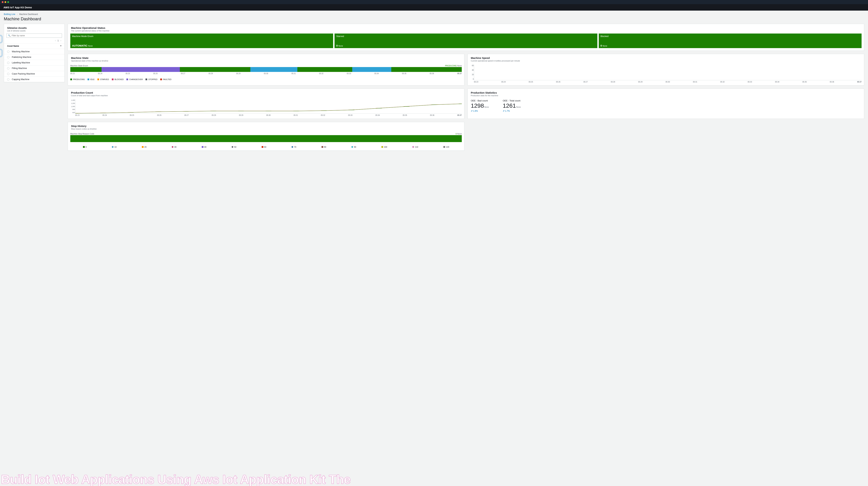  What do you see at coordinates (79, 66) in the screenshot?
I see `state-series-label: Machine State Enum` at bounding box center [79, 66].